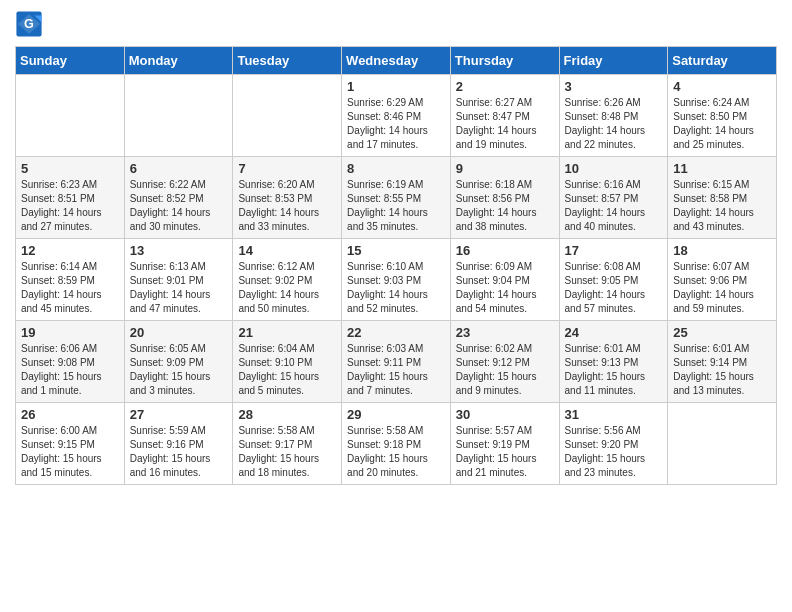 The height and width of the screenshot is (612, 792). Describe the element at coordinates (167, 198) in the screenshot. I see `sunset-label: Sunset: 8:52 PM` at that location.